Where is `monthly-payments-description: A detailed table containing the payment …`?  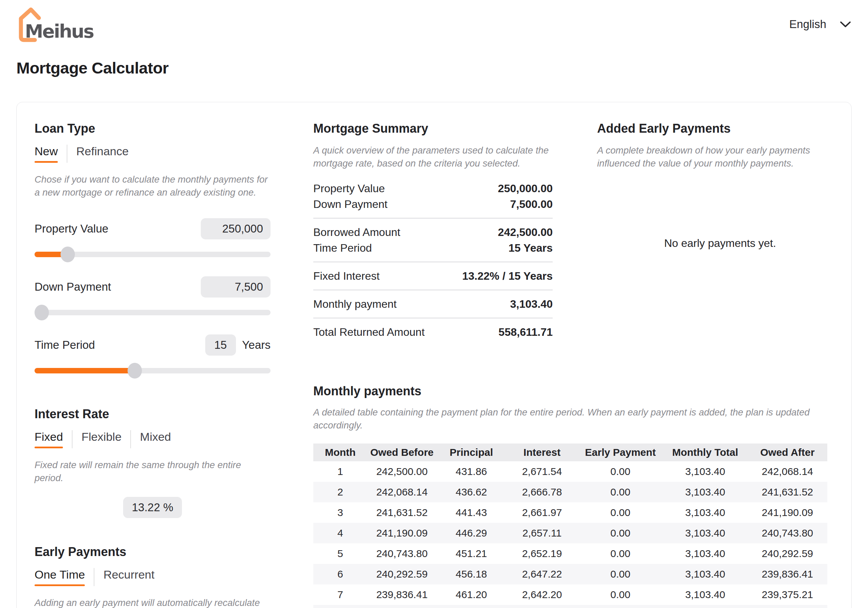 monthly-payments-description: A detailed table containing the payment … is located at coordinates (570, 419).